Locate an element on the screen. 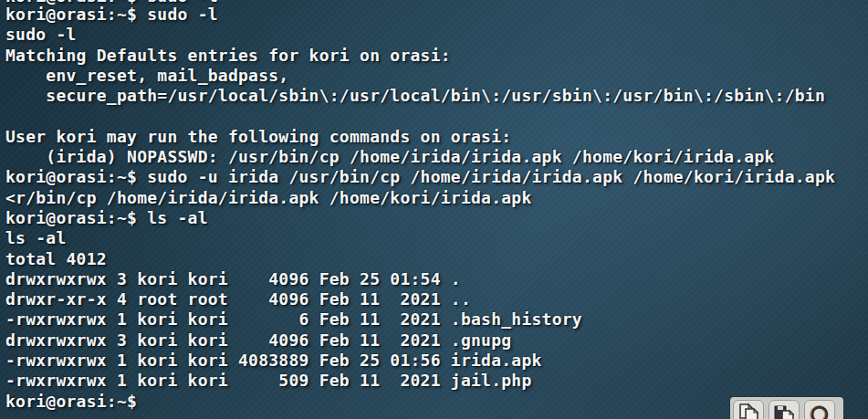 This screenshot has height=419, width=868. terminal-line: <r/bin/cp /home/irida/irida.apk /home/ko… is located at coordinates (436, 198).